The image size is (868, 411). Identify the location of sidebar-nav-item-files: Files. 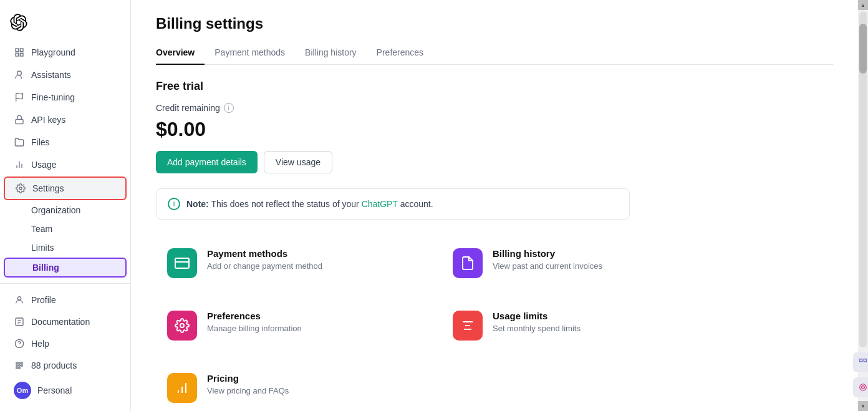
(65, 142).